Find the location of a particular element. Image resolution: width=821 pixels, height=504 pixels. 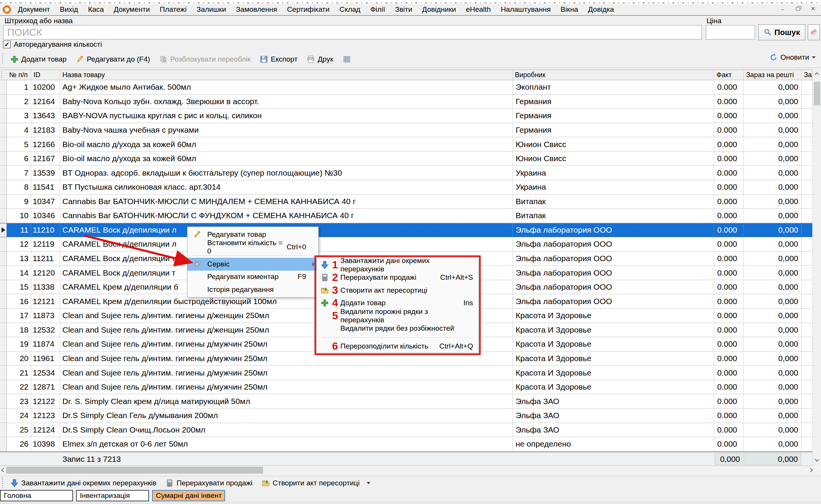

search-button: Пошук is located at coordinates (782, 32).